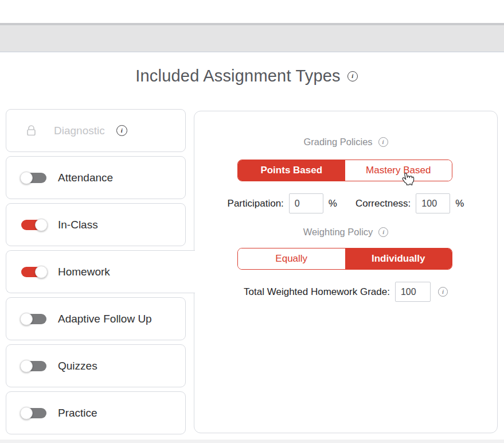 This screenshot has height=443, width=504. Describe the element at coordinates (84, 272) in the screenshot. I see `tab-label: Homework` at that location.